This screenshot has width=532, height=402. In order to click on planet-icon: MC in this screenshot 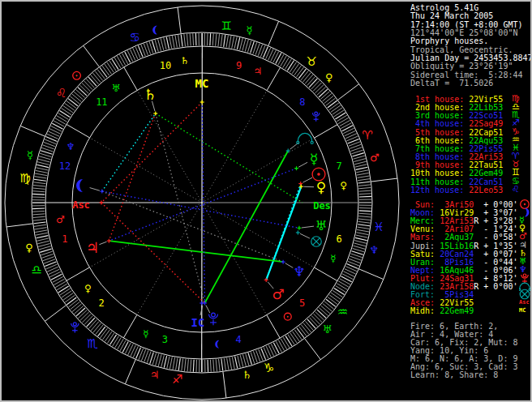, I will do `click(522, 310)`.